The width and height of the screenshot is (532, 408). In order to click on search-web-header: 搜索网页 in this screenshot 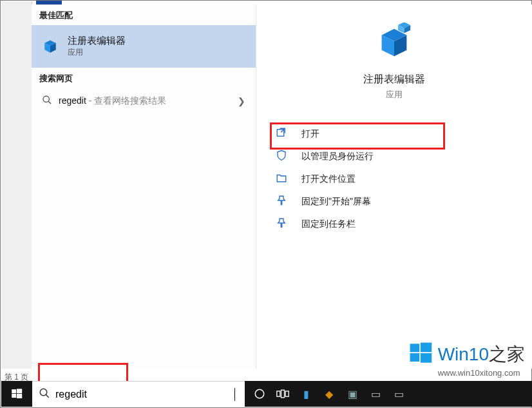, I will do `click(144, 78)`.